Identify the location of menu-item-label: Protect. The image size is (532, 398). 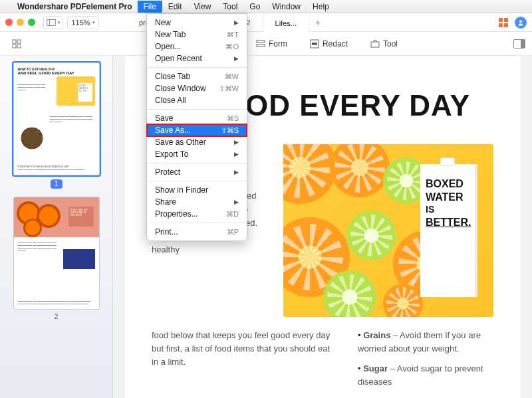
(168, 172).